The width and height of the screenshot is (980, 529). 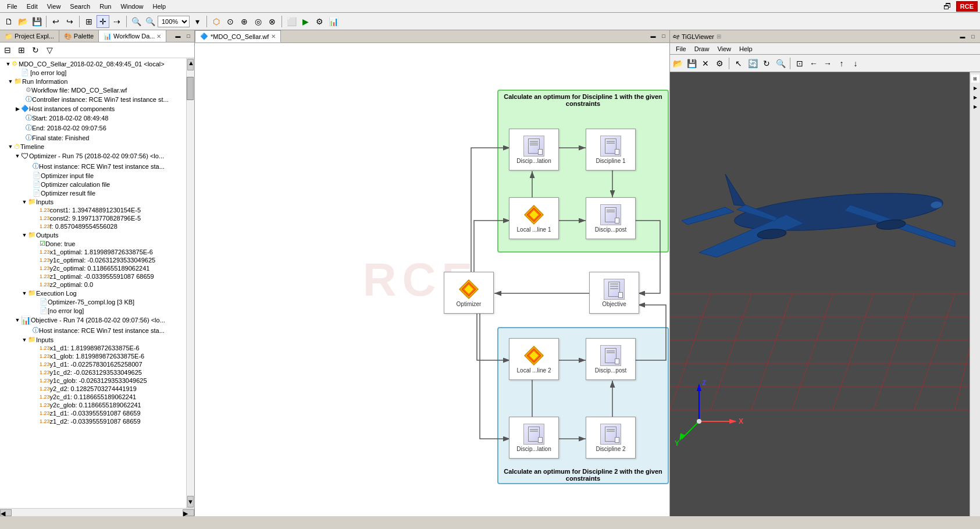 I want to click on node-disc2lation: Discip...lation, so click(x=534, y=438).